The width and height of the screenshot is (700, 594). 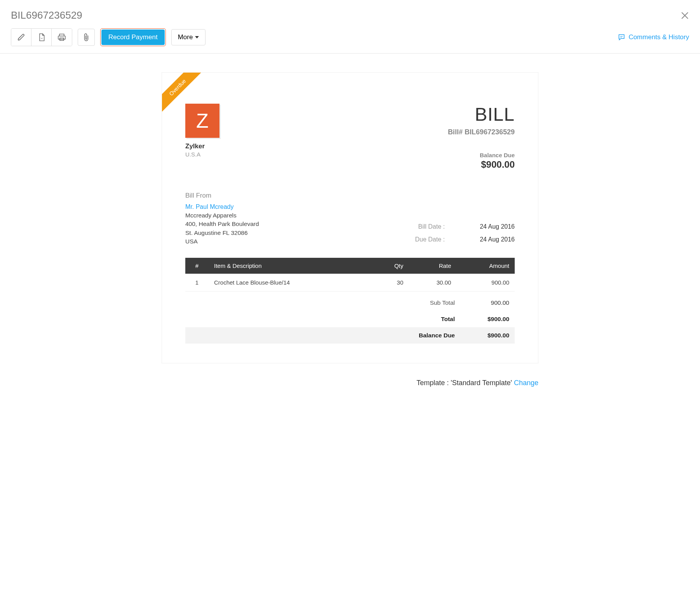 I want to click on cell-qty: 30, so click(x=390, y=283).